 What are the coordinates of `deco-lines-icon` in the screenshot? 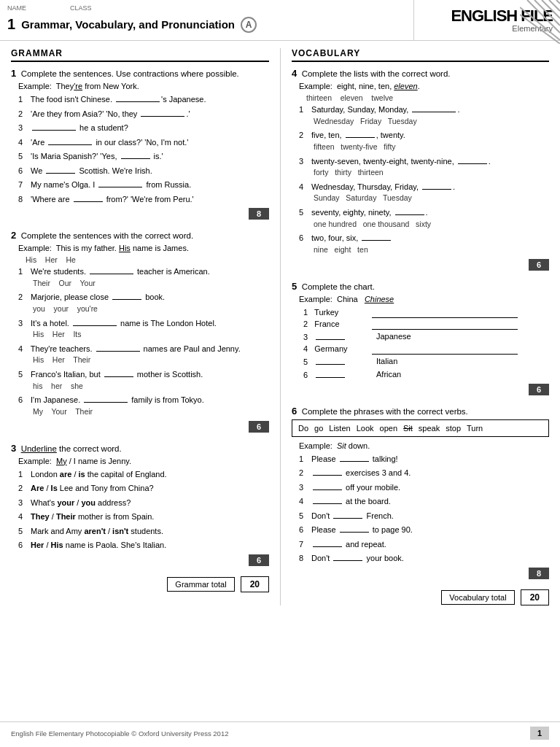 It's located at (540, 22).